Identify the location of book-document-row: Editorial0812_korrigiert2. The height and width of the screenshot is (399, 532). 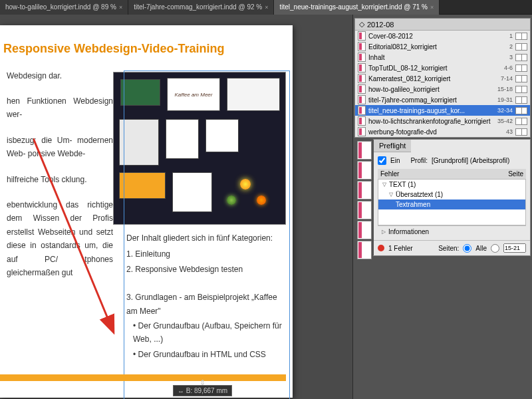
(443, 47).